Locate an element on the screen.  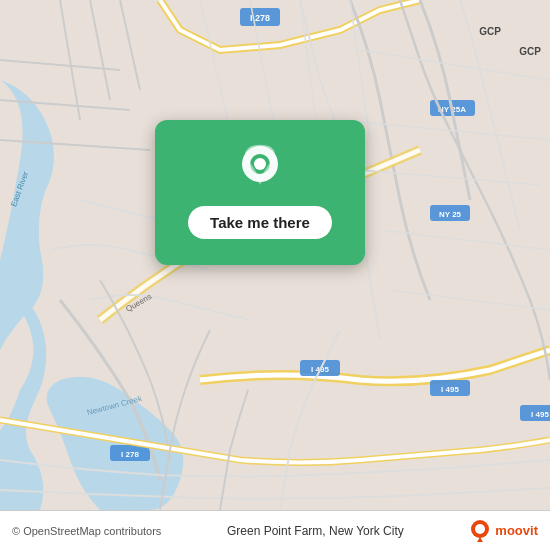
svg-text: NY 25 is located at coordinates (450, 214).